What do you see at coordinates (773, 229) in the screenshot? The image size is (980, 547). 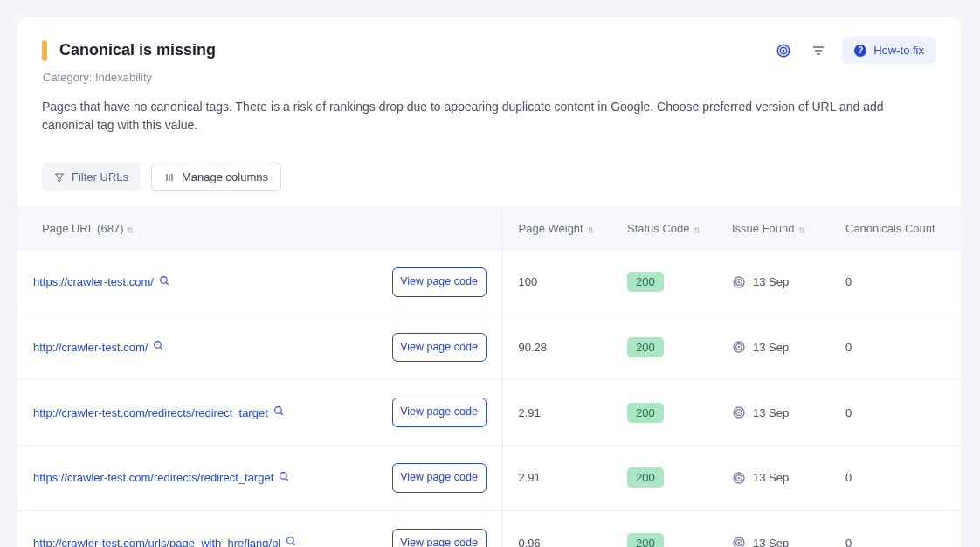 I see `col-issue-found: Issue Found⇅` at bounding box center [773, 229].